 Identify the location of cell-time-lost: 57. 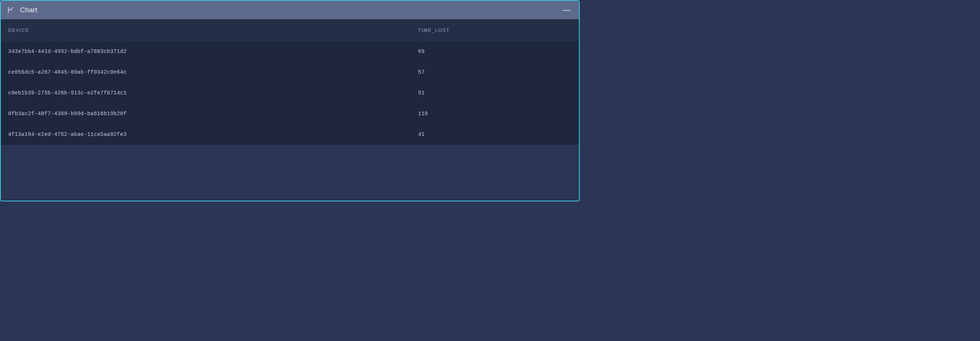
(495, 72).